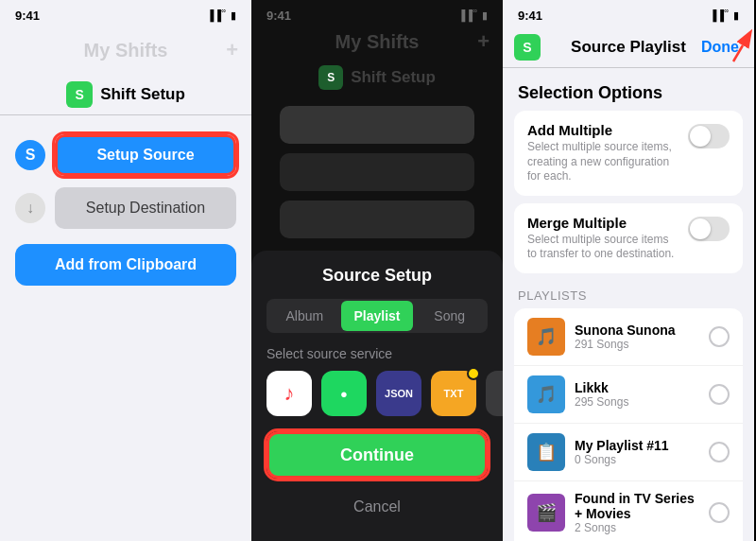  Describe the element at coordinates (377, 316) in the screenshot. I see `sheet-tabs: Album Playlist Song` at that location.